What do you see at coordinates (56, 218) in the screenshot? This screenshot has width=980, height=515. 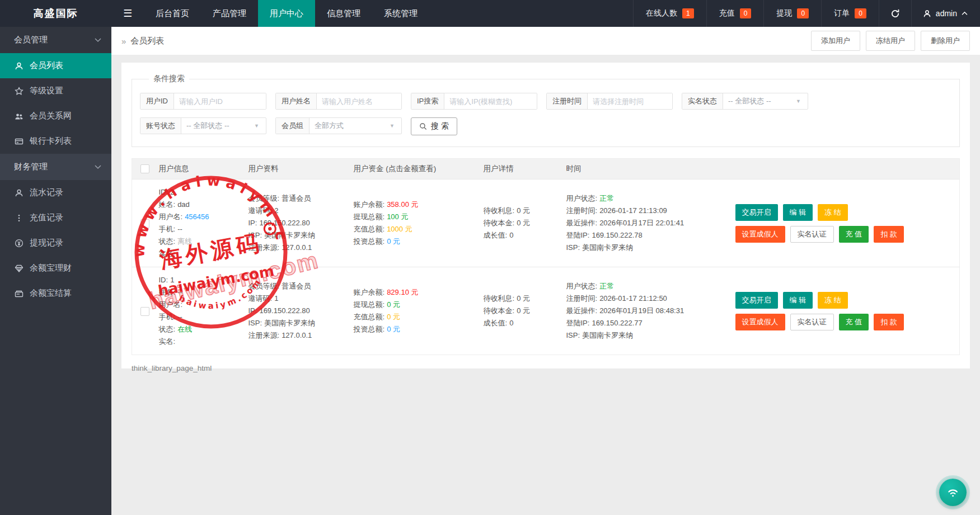 I see `sidebar-item-recharge-records: 充值记录` at bounding box center [56, 218].